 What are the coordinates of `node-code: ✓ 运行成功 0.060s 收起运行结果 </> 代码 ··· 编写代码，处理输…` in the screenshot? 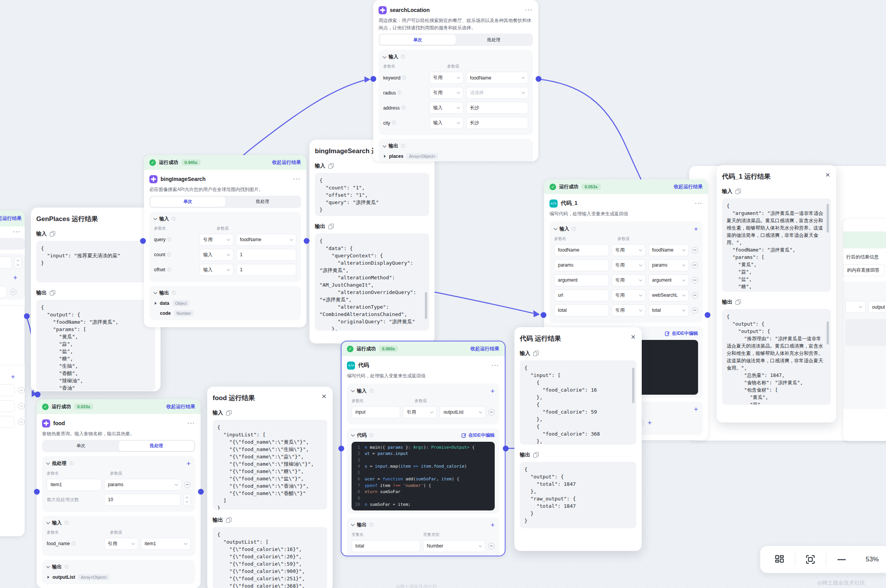 It's located at (423, 448).